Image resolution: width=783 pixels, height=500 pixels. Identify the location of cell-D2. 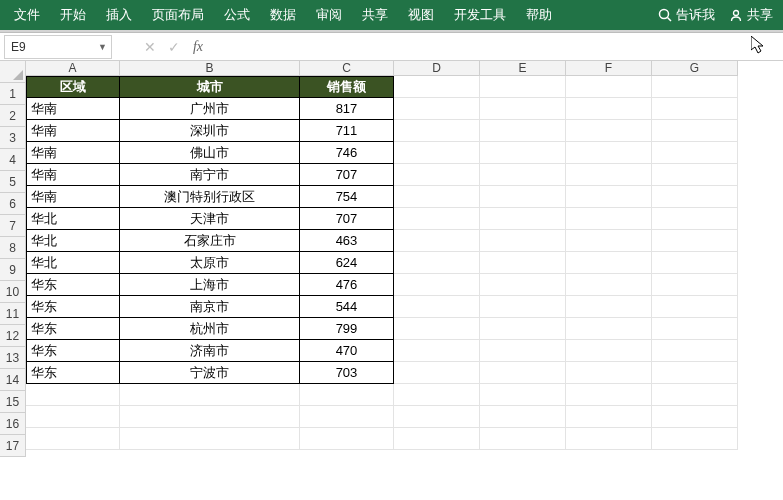
(437, 109).